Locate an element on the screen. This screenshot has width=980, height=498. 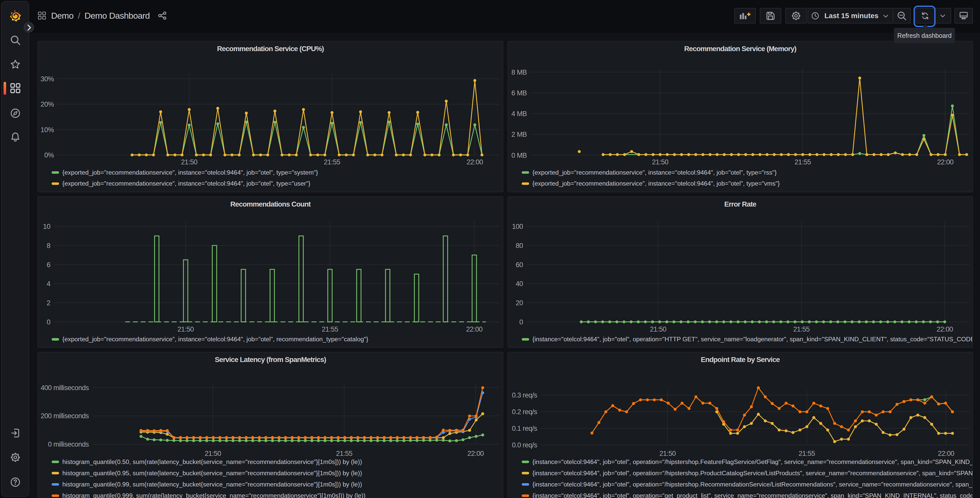
svg-text: 2 MB is located at coordinates (519, 134).